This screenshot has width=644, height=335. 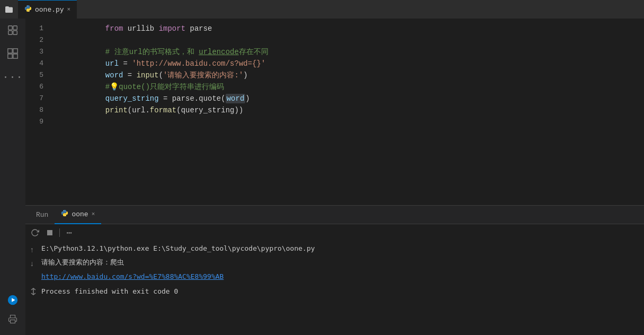 What do you see at coordinates (39, 52) in the screenshot?
I see `line-number-3: 3` at bounding box center [39, 52].